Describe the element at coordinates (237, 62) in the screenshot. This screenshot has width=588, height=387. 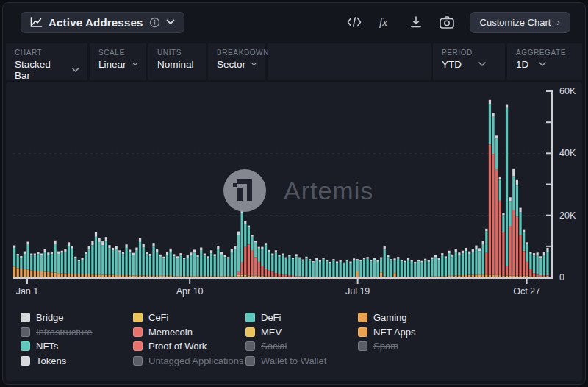
I see `control-breakdown: BREAKDOWN Sector` at that location.